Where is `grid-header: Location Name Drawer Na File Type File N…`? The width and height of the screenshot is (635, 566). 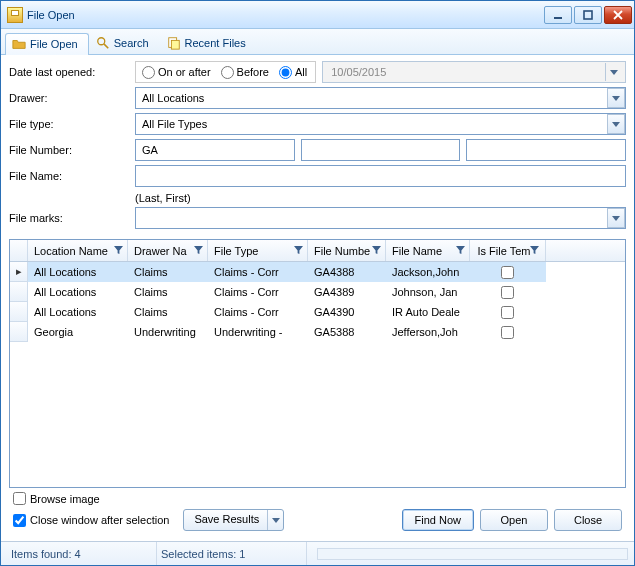 grid-header: Location Name Drawer Na File Type File N… is located at coordinates (318, 251).